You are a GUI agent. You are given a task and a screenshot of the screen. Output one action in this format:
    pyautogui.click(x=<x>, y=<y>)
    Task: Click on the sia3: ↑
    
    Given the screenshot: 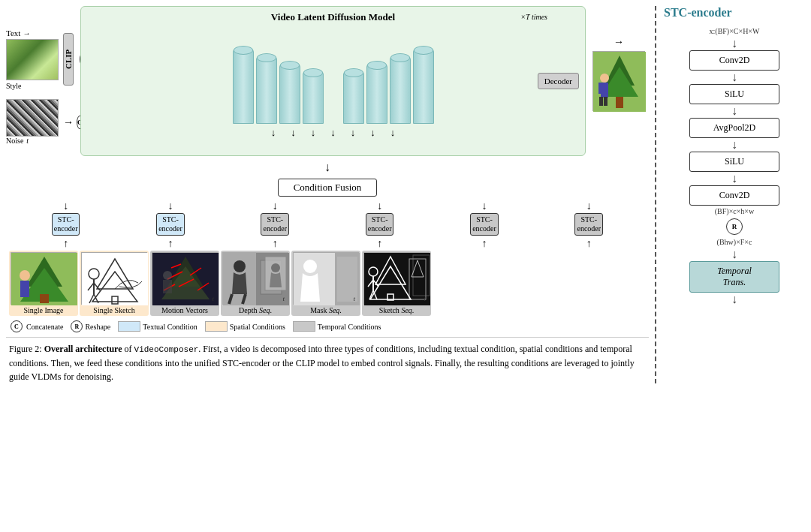 What is the action you would take?
    pyautogui.click(x=275, y=244)
    